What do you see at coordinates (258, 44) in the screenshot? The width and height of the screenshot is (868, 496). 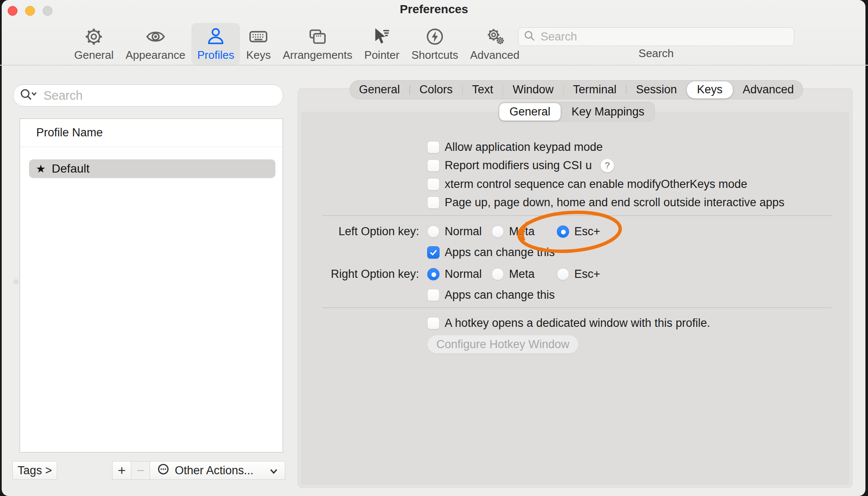 I see `toolbar-item-keys: Keys` at bounding box center [258, 44].